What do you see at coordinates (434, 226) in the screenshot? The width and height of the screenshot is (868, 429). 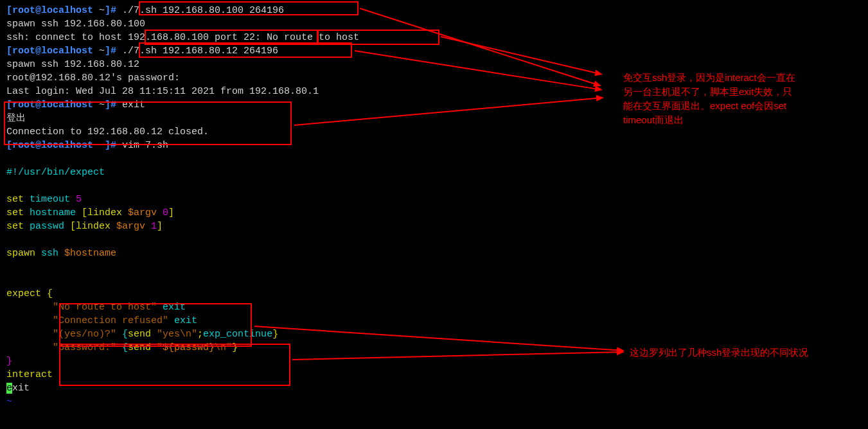 I see `set-passwd: set passwd [lindex $argv 1]` at bounding box center [434, 226].